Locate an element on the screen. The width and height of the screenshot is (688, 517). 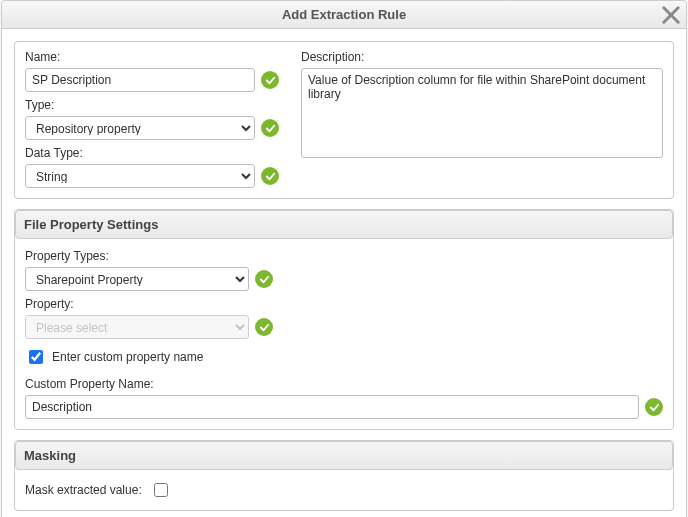
custom-property-name-input is located at coordinates (332, 407).